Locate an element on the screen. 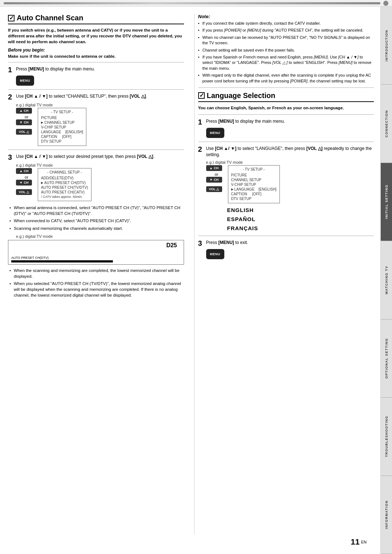 The image size is (392, 554). lang-setup-box: - TV SETUP - PICTURE CHANNEL SETUP V-CHI… is located at coordinates (254, 184).